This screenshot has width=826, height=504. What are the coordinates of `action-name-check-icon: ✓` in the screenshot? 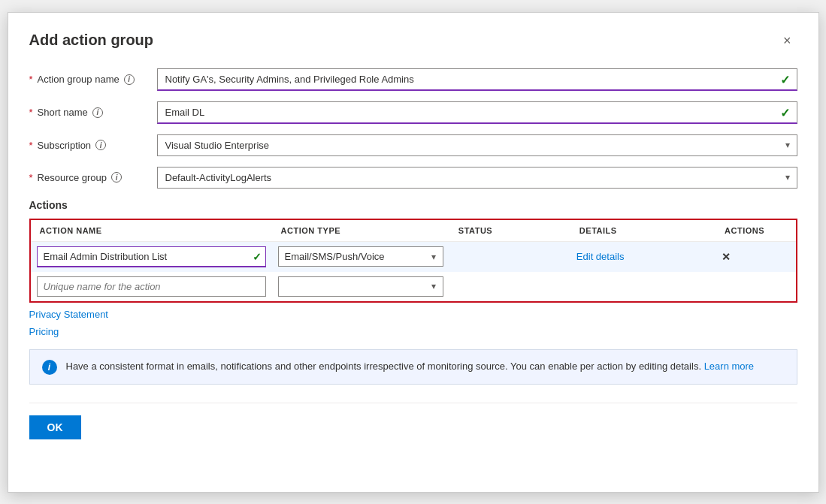 It's located at (257, 257).